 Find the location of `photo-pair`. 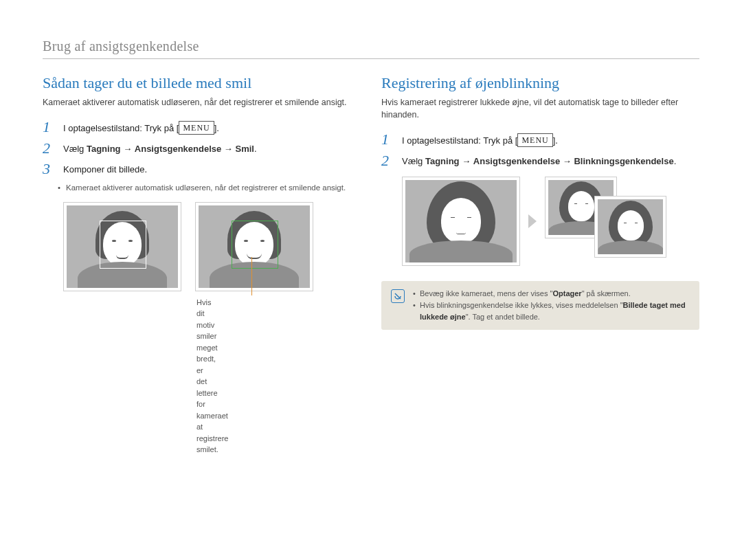

photo-pair is located at coordinates (607, 221).